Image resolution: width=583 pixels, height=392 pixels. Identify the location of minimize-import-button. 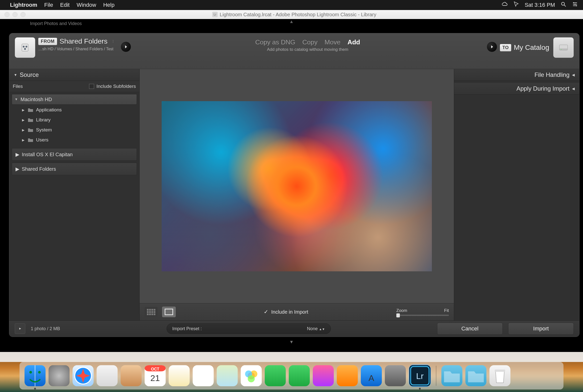
(20, 329).